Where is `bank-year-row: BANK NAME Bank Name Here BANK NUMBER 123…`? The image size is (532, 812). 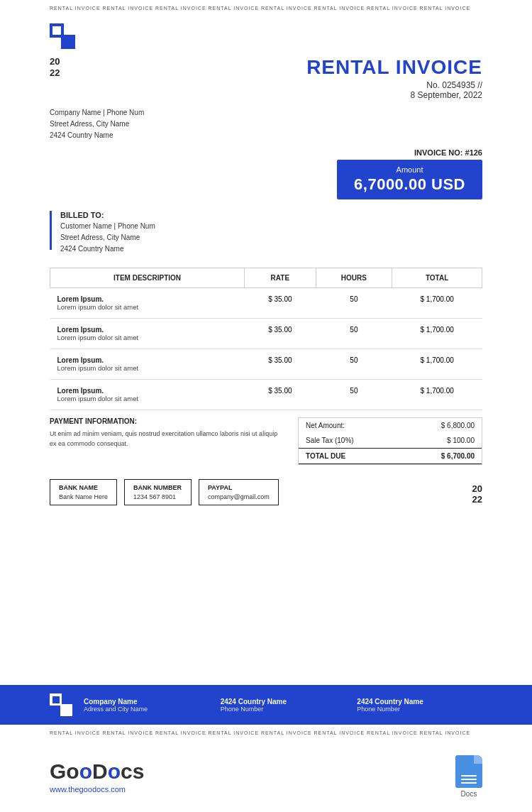
bank-year-row: BANK NAME Bank Name Here BANK NUMBER 123… is located at coordinates (266, 485).